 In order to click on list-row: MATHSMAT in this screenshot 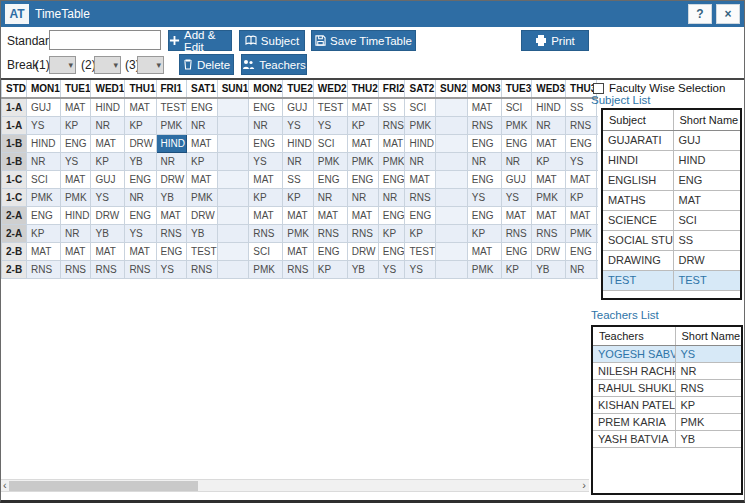, I will do `click(672, 200)`.